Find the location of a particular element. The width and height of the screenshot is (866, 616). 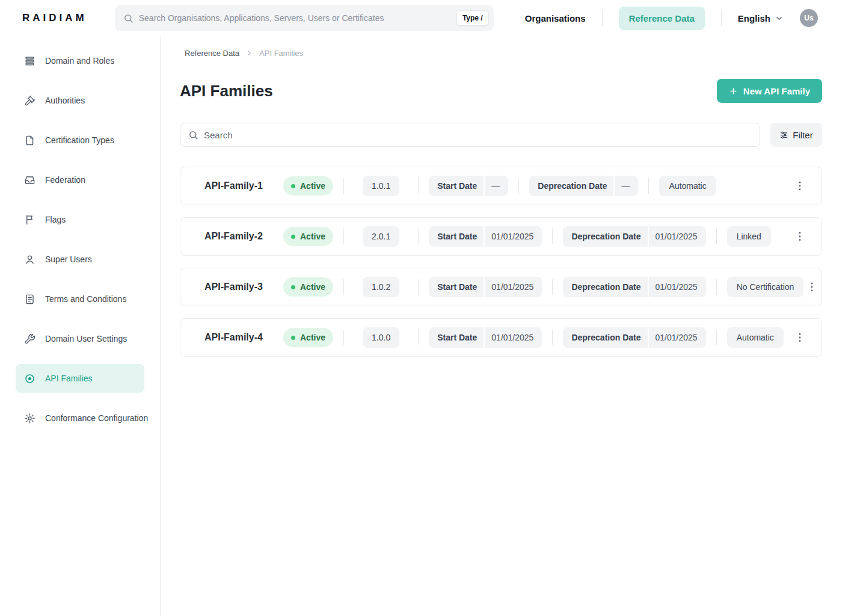

certification-pill: Linked is located at coordinates (749, 236).